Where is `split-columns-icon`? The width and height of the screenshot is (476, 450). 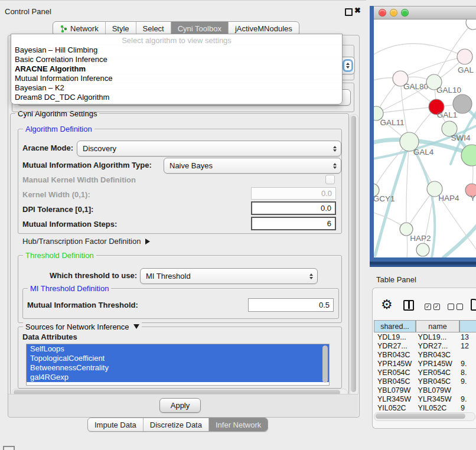
split-columns-icon is located at coordinates (409, 305).